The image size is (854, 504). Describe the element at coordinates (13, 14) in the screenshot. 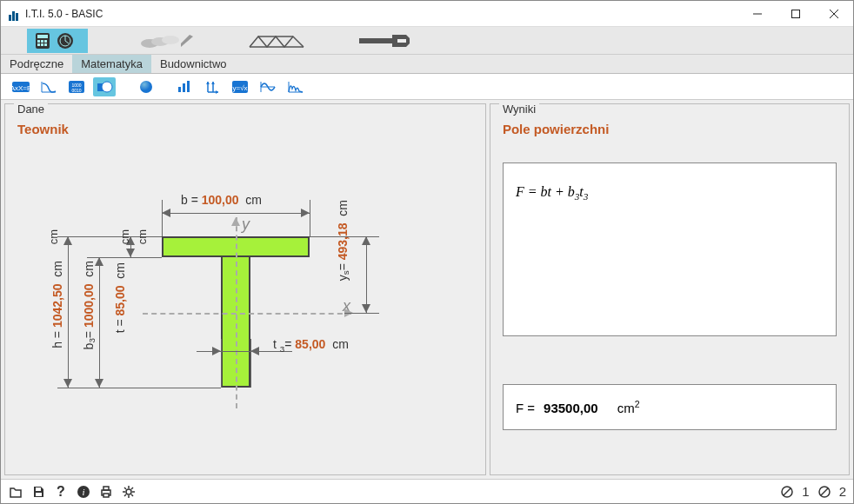

I see `app-icon` at that location.